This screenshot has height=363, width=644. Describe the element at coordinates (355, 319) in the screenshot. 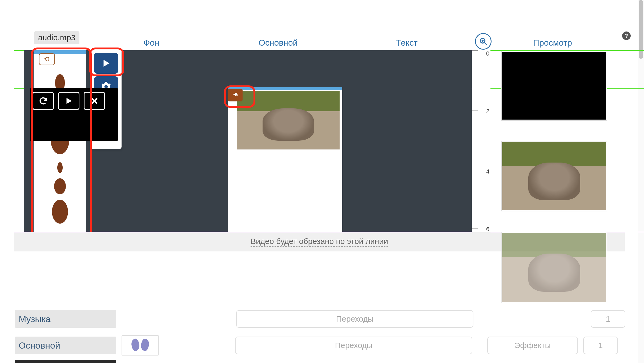

I see `transitions-button-music: Переходы` at that location.